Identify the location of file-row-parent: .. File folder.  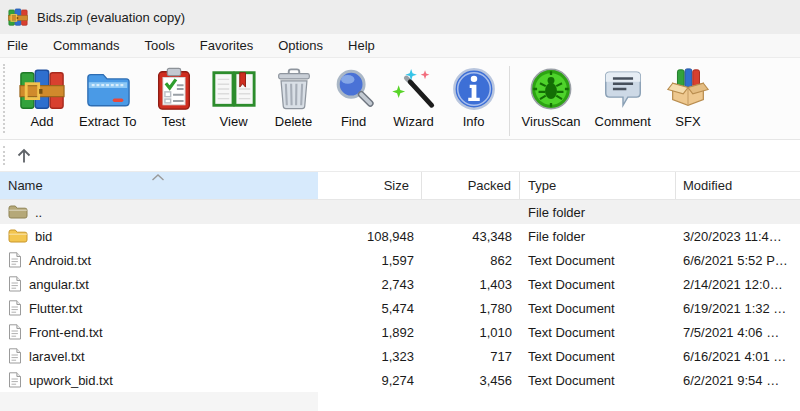
(400, 212).